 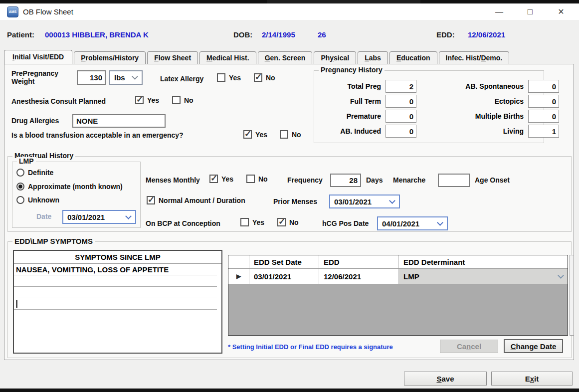 What do you see at coordinates (305, 180) in the screenshot?
I see `frequency-label: Frequency` at bounding box center [305, 180].